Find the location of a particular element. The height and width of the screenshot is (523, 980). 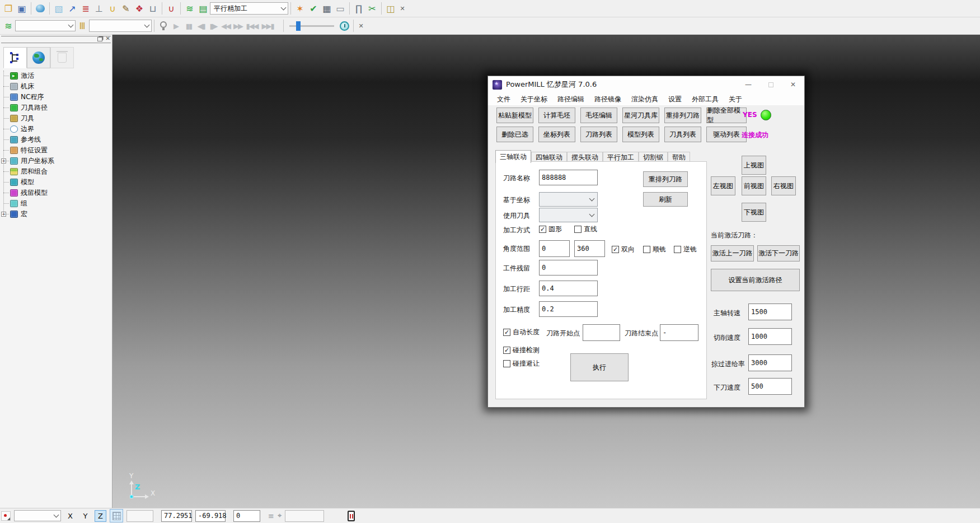

activate-prev-button: 激活上一刀路 is located at coordinates (732, 253).